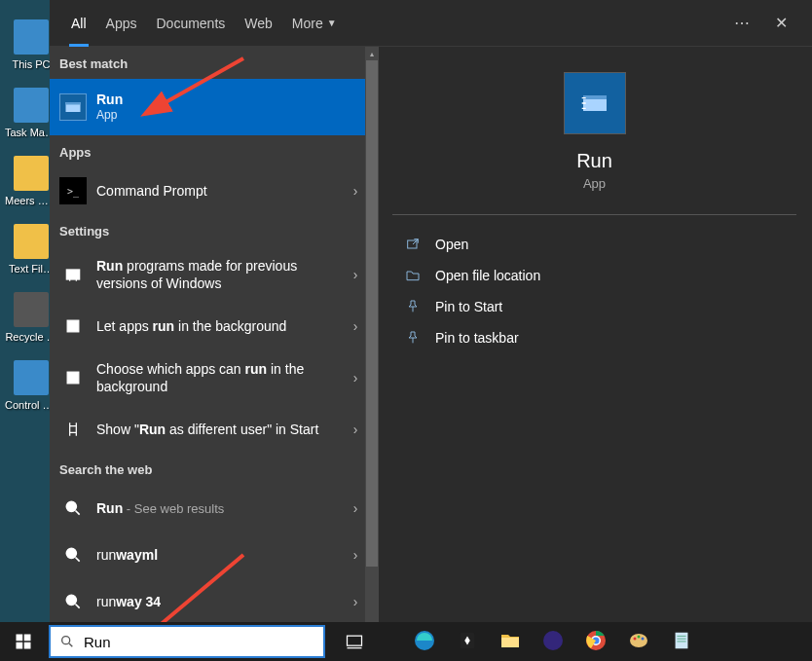 The width and height of the screenshot is (812, 661). Describe the element at coordinates (594, 307) in the screenshot. I see `action-pin-to-start: Pin to Start` at that location.